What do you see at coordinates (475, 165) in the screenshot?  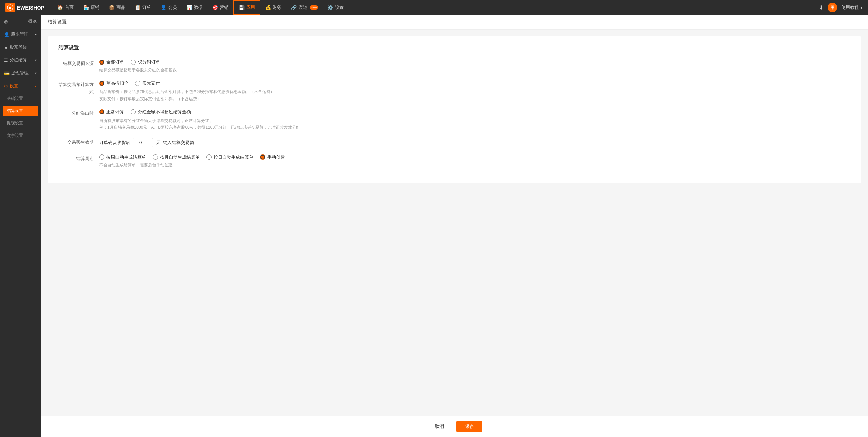 I see `settlement-period-hint: 不会自动生成结算单，需要后台手动创建` at bounding box center [475, 165].